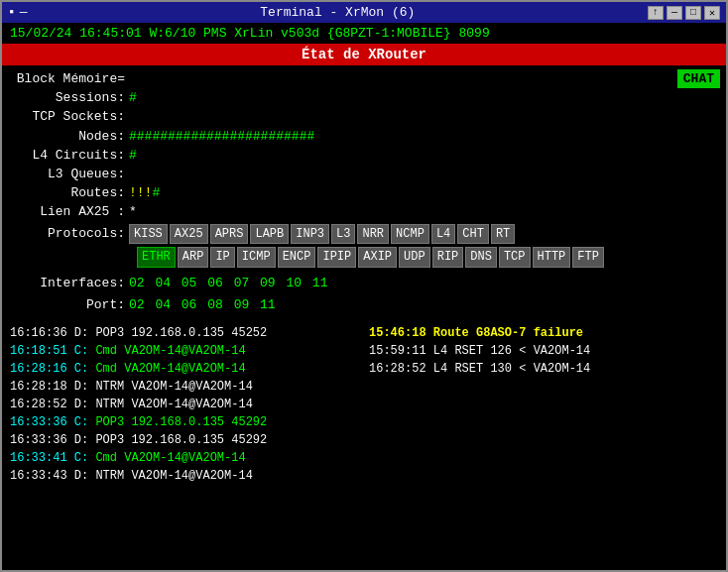 Image resolution: width=728 pixels, height=572 pixels. Describe the element at coordinates (674, 13) in the screenshot. I see `minimize-btn: —` at that location.